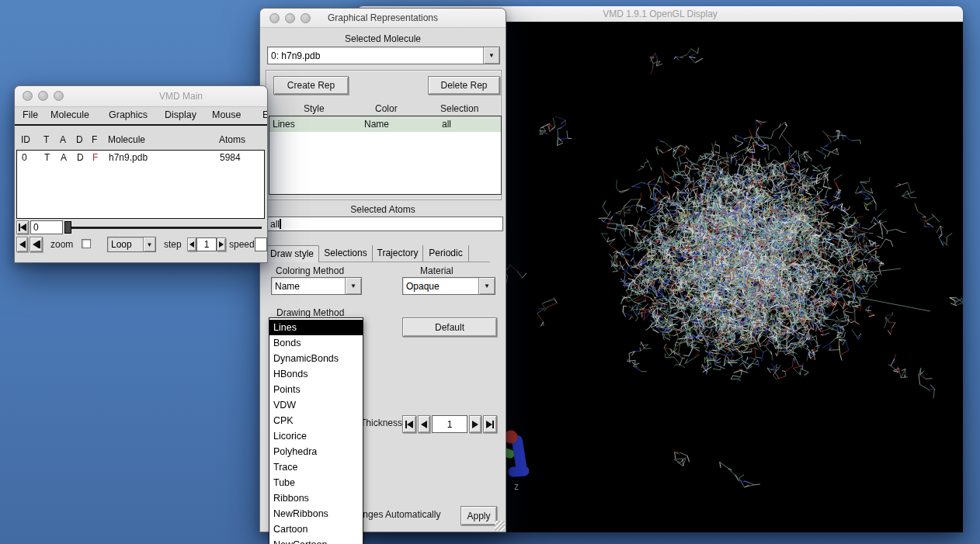 The image size is (980, 544). Describe the element at coordinates (398, 253) in the screenshot. I see `tab-trajectory: Trajectory` at that location.